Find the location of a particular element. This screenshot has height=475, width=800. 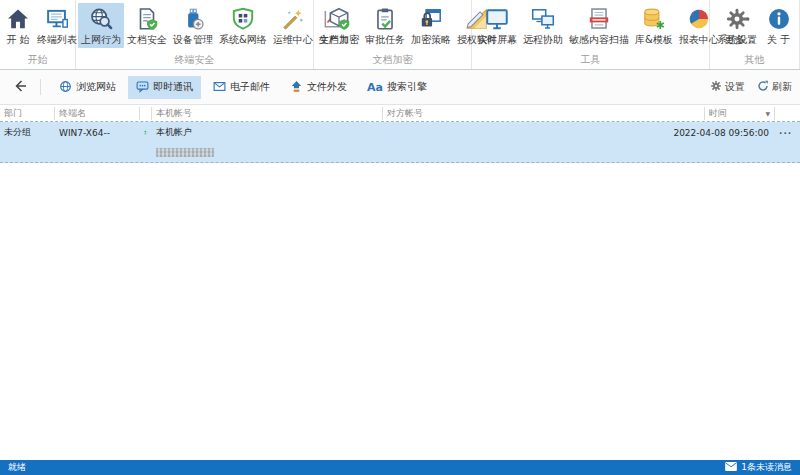

ribbon-item-approval-task: 审批任务 is located at coordinates (385, 26).